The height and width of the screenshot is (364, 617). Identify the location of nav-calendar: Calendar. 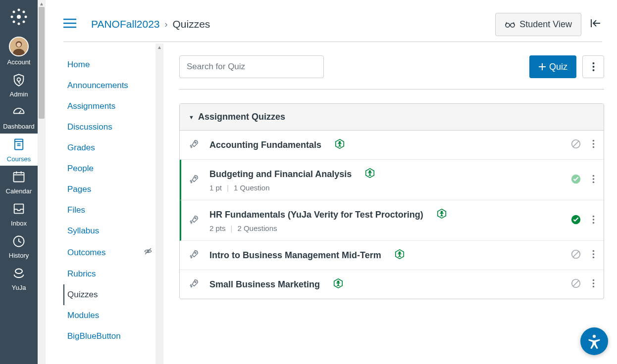
(19, 182).